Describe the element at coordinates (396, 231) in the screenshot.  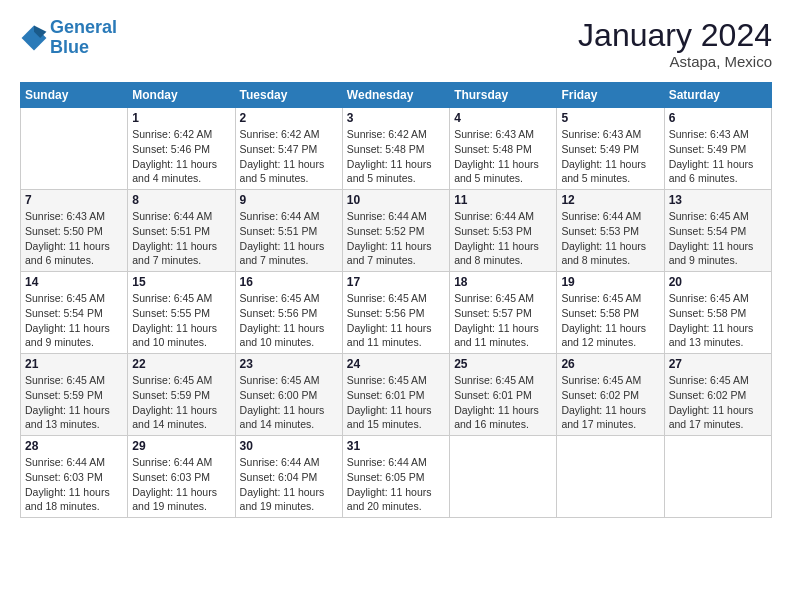
I see `week-row-2: 7Sunrise: 6:43 AMSunset: 5:50 PMDaylight…` at that location.